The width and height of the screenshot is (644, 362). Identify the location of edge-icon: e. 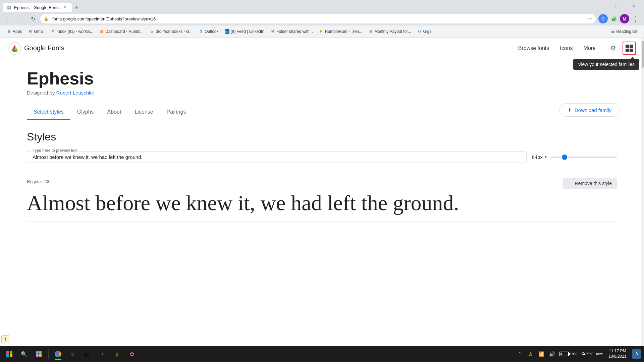
(73, 354).